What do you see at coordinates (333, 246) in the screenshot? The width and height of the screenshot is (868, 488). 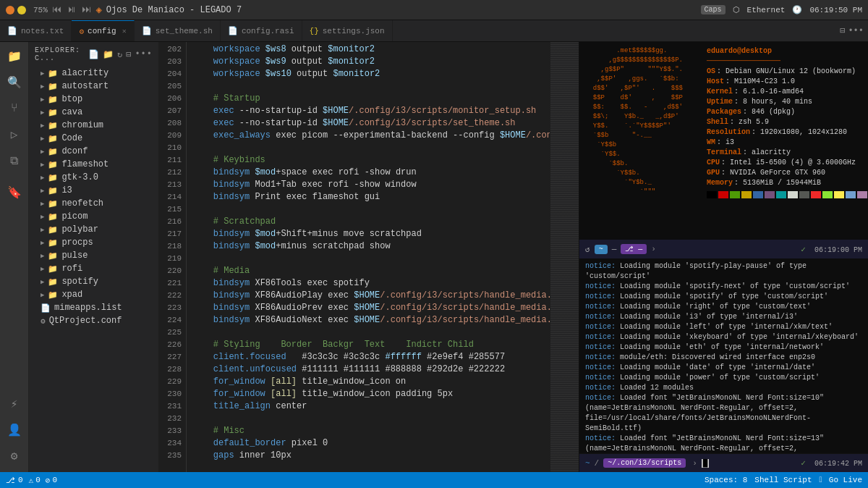 I see `code-token: +minus scratchpad show` at bounding box center [333, 246].